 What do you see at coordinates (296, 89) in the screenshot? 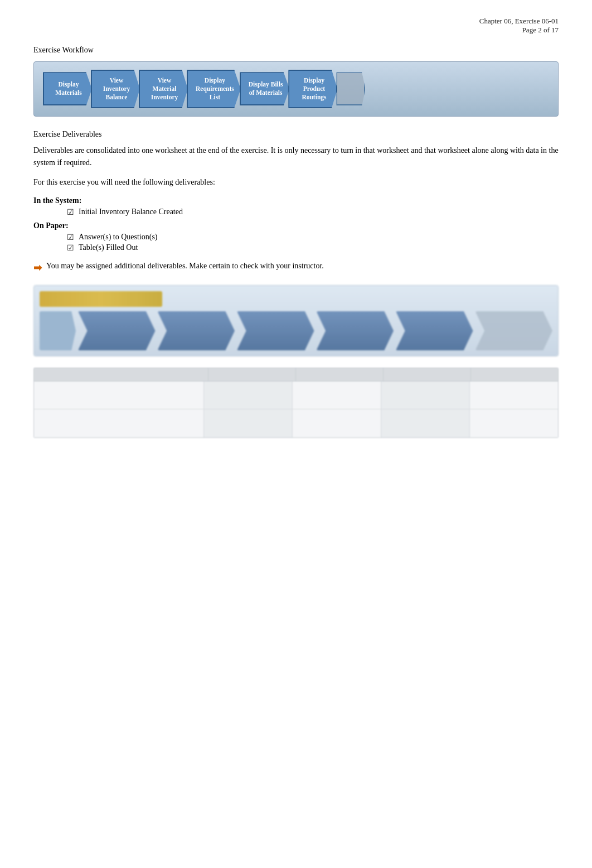
I see `workflow-diagram: Display Materials View Inventory Balance…` at bounding box center [296, 89].